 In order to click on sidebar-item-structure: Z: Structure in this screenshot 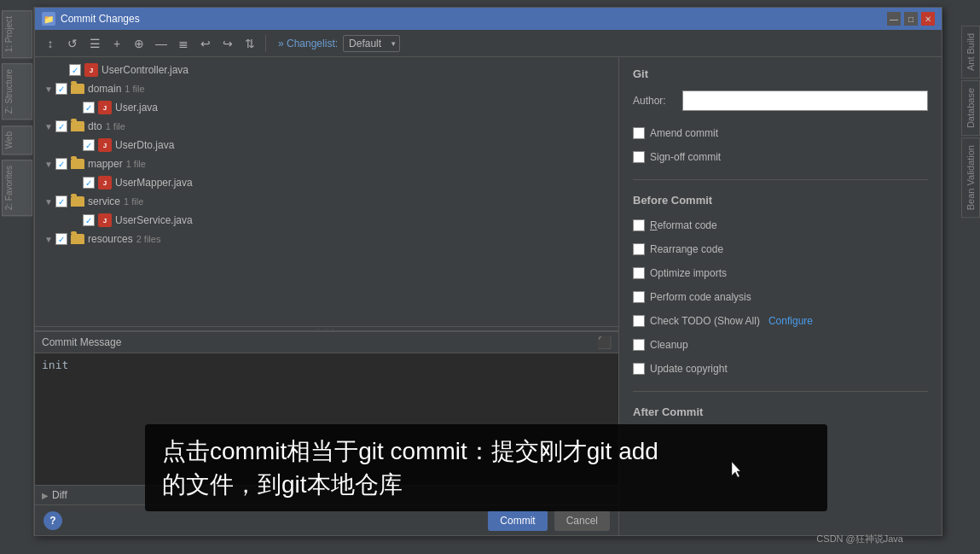, I will do `click(17, 91)`.